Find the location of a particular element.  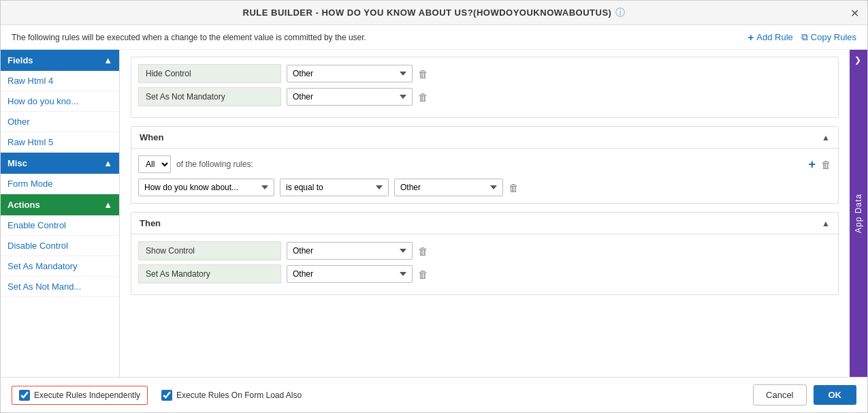

modal-subheader: The following rules will be executed whe… is located at coordinates (434, 37).